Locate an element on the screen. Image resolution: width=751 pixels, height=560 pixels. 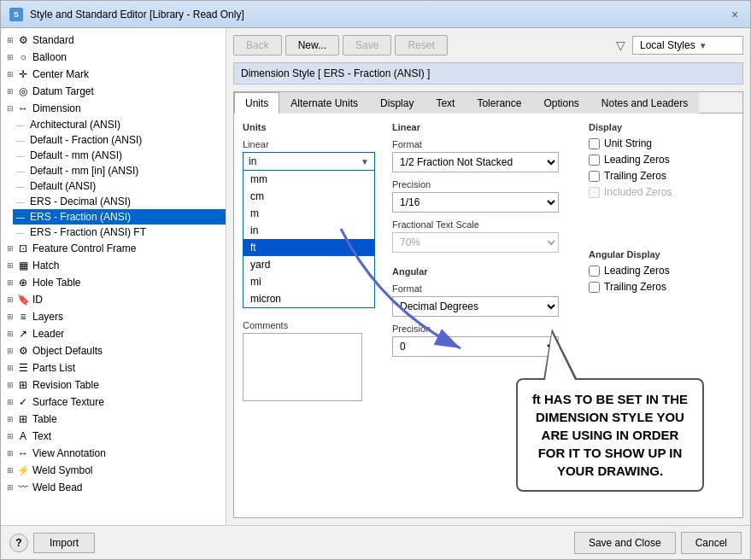
tree-item-datum-target: ⊞ ◎ Datum Target is located at coordinates (113, 91).